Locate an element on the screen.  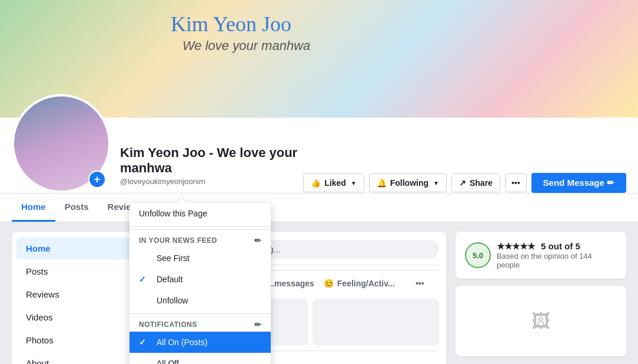
dropdown-menu: Unfollow this Page IN YOUR NEWS FEED ✏ S… is located at coordinates (200, 283).